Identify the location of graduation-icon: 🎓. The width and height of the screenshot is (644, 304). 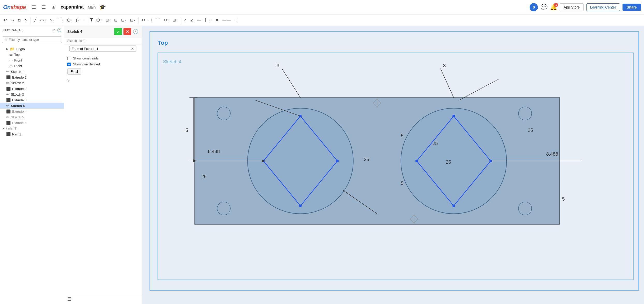
(103, 7).